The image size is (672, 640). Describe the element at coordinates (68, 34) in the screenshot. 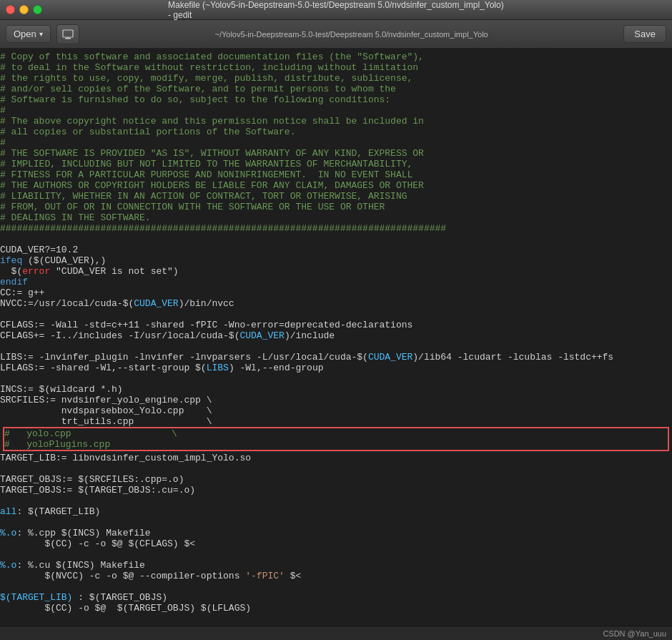

I see `preview-button` at that location.